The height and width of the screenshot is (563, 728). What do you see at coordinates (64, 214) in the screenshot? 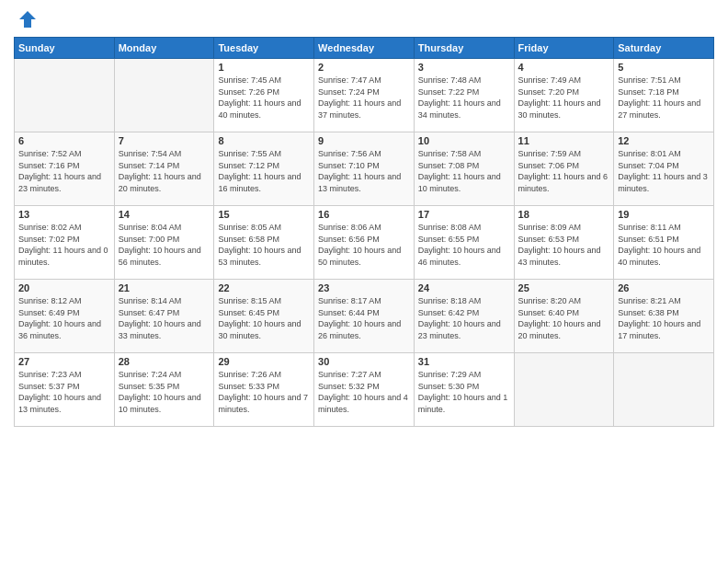
I see `day-number: 13` at bounding box center [64, 214].